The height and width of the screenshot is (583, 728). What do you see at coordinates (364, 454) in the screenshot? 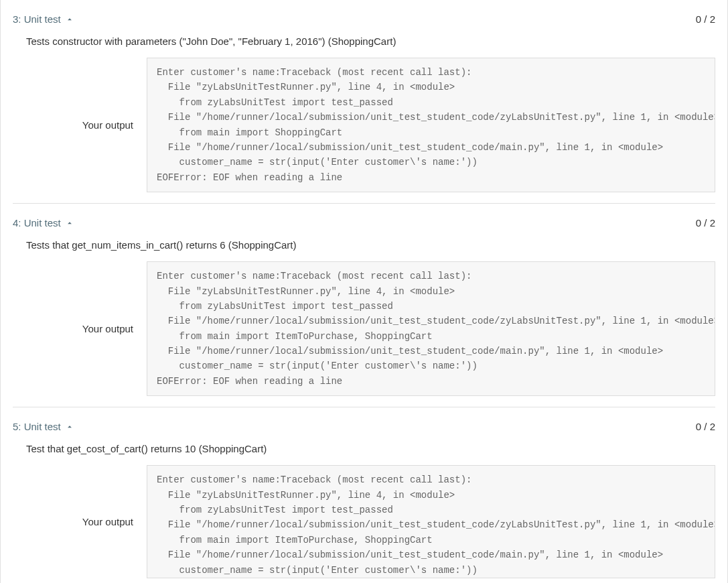
I see `test-description: Test that get_cost_of_cart() returns 10 …` at bounding box center [364, 454].